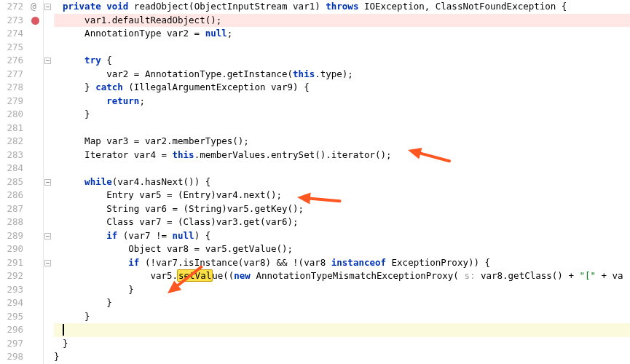  Describe the element at coordinates (223, 275) in the screenshot. I see `code-token: ue((` at that location.